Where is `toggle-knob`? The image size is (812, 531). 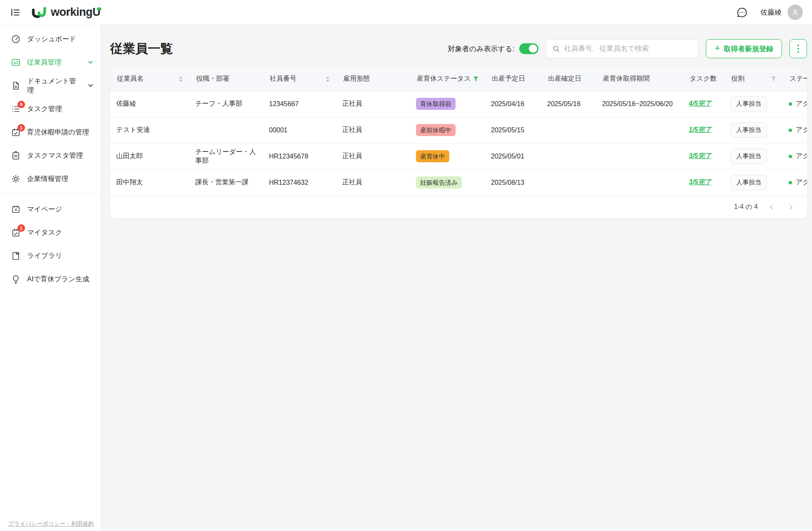 toggle-knob is located at coordinates (533, 49).